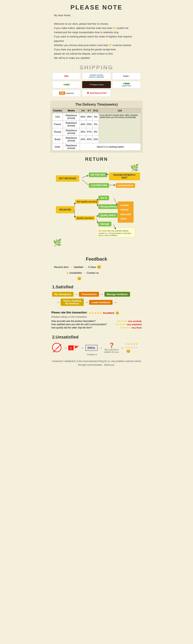 Image resolution: width=193 pixels, height=644 pixels. I want to click on solution-text: We must find a solution for you., so click(112, 351).